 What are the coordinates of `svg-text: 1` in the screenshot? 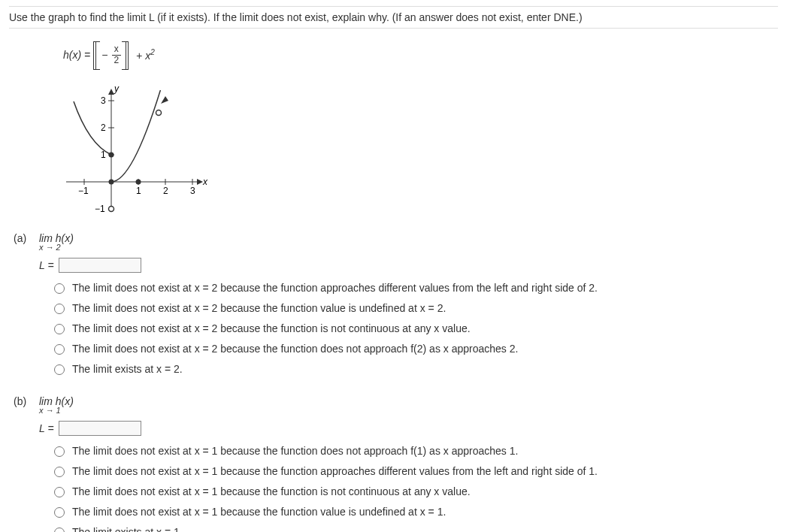 It's located at (138, 191).